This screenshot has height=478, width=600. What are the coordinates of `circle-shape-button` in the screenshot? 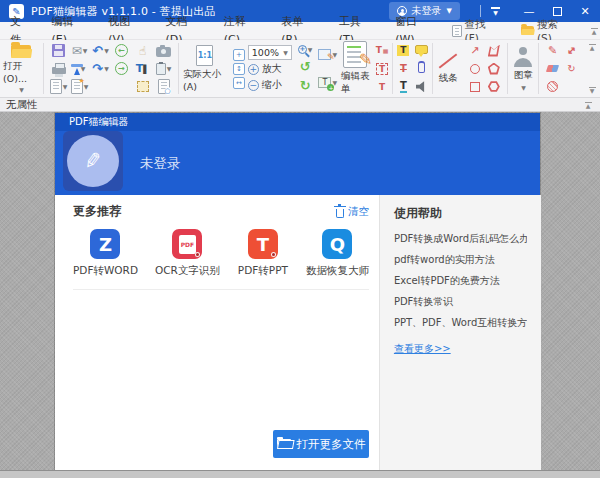 It's located at (475, 69).